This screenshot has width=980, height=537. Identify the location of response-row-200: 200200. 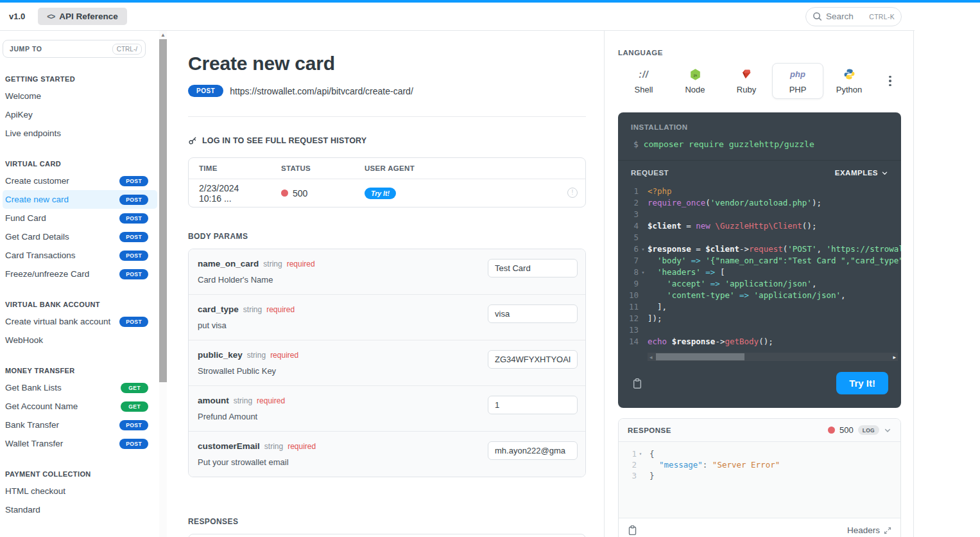
(387, 536).